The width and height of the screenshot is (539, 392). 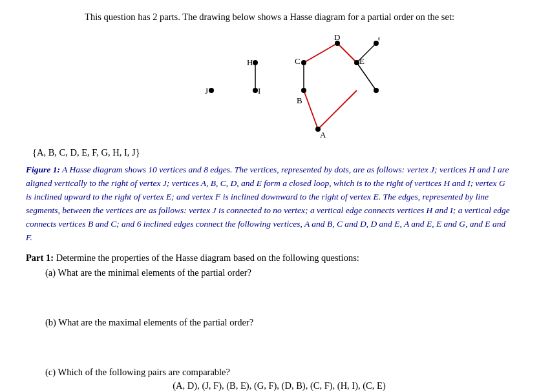 I want to click on question-a-text: (a) What are the minimal elements of the…, so click(x=149, y=273).